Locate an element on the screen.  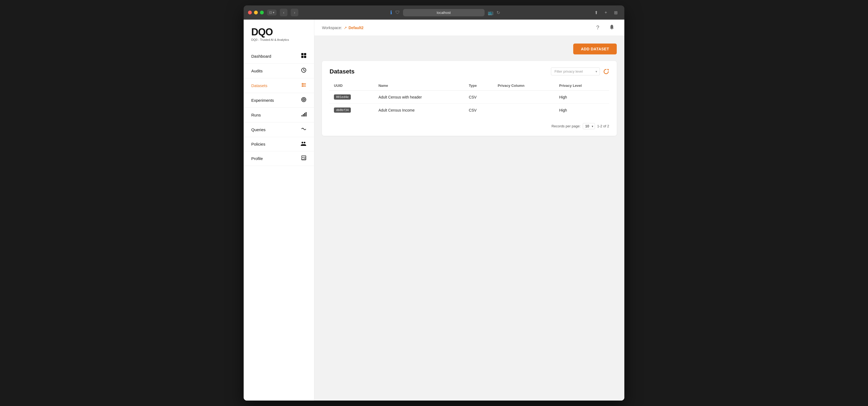
cell-privacy-level: High is located at coordinates (582, 110).